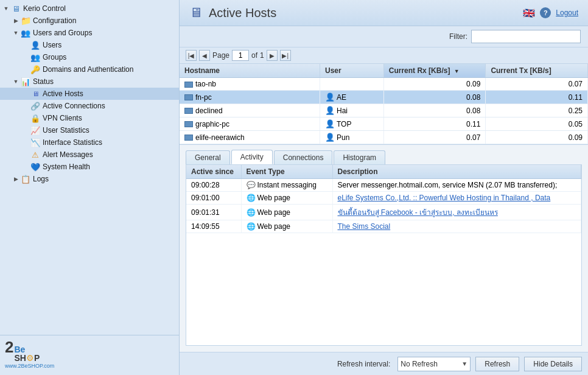 This screenshot has height=375, width=588. I want to click on table-row: tao-nb0.090.07, so click(383, 84).